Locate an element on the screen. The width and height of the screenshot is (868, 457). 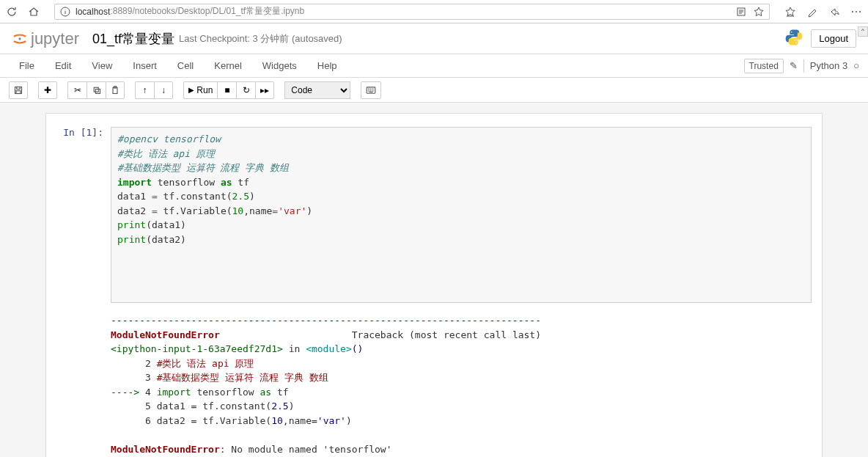
favorites-icon is located at coordinates (790, 12).